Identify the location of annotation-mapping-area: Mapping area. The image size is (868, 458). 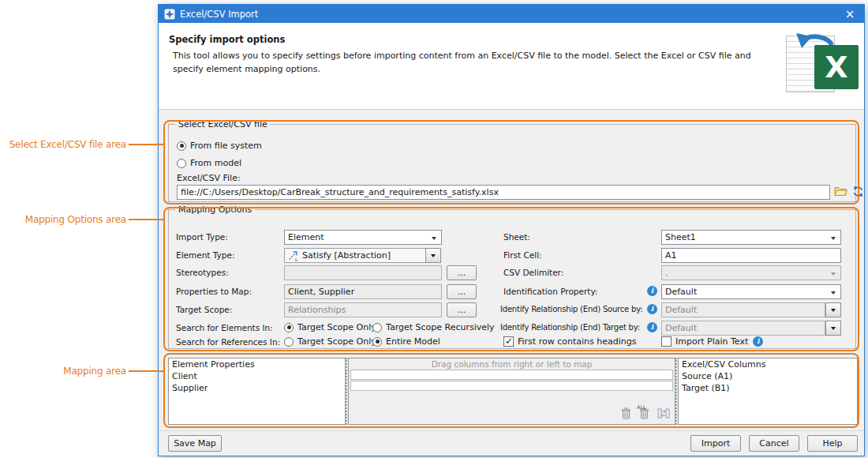
(63, 371).